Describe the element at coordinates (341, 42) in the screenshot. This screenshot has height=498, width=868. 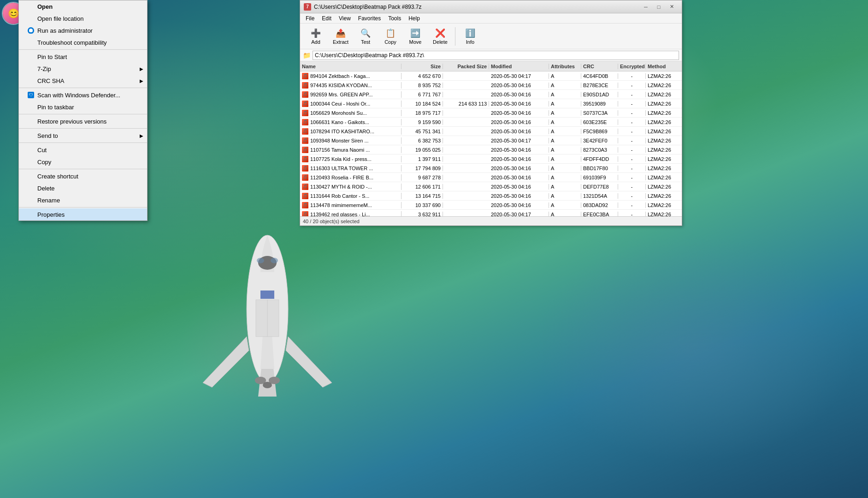
I see `extract-label: Extract` at that location.